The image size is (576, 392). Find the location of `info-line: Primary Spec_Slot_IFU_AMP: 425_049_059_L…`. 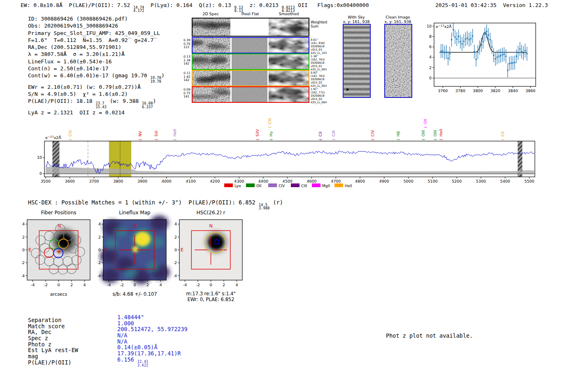

info-line: Primary Spec_Slot_IFU_AMP: 425_049_059_L… is located at coordinates (96, 33).